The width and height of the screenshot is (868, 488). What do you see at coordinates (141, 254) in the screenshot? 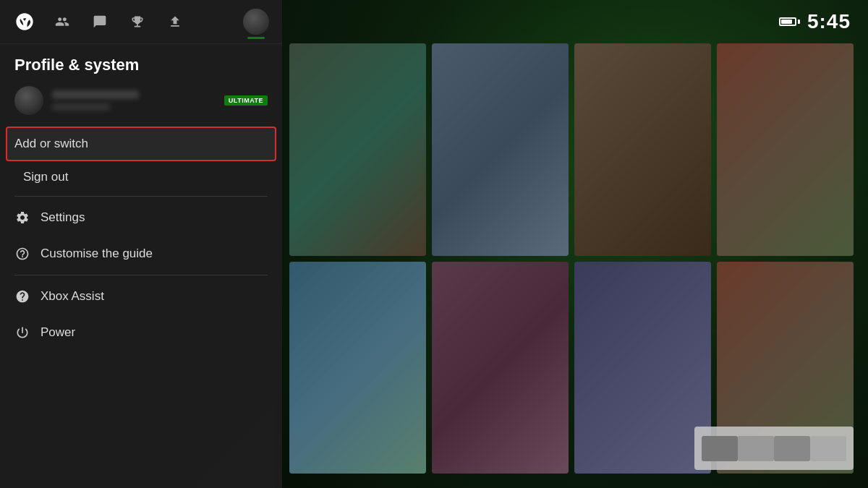
I see `menu-item-customise-guide: Customise the guide` at bounding box center [141, 254].